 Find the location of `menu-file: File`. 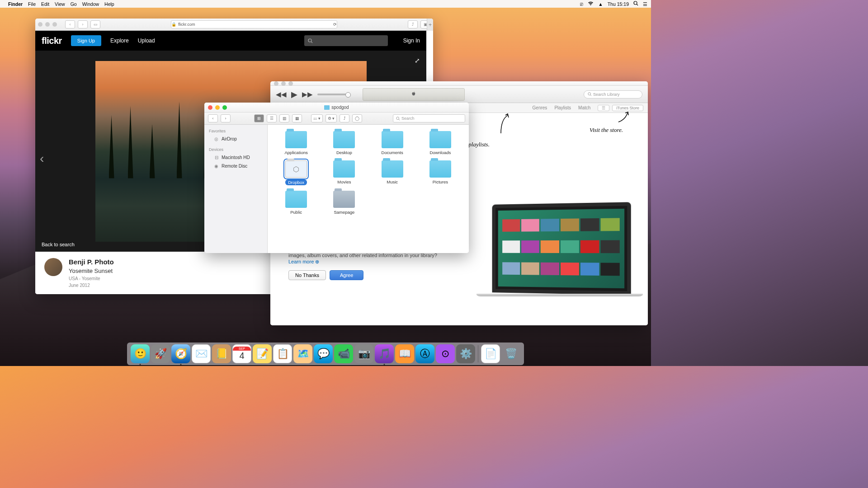

menu-file: File is located at coordinates (32, 4).